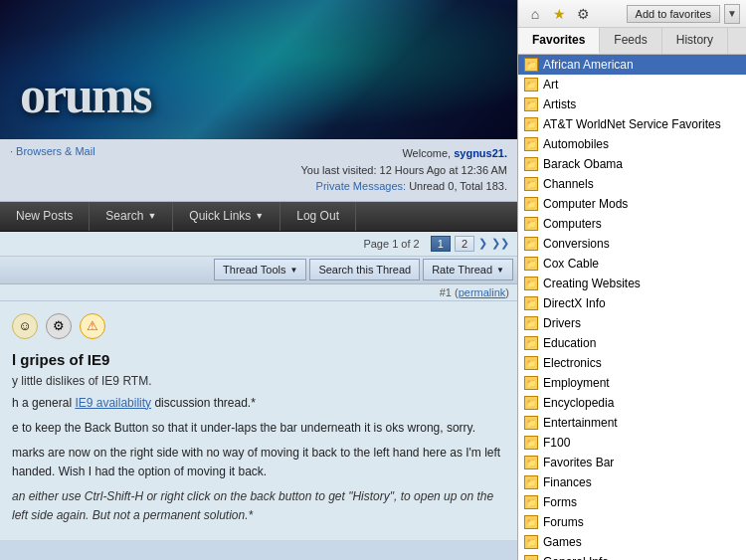 The height and width of the screenshot is (560, 746). What do you see at coordinates (631, 41) in the screenshot?
I see `tab-feeds: Feeds` at bounding box center [631, 41].